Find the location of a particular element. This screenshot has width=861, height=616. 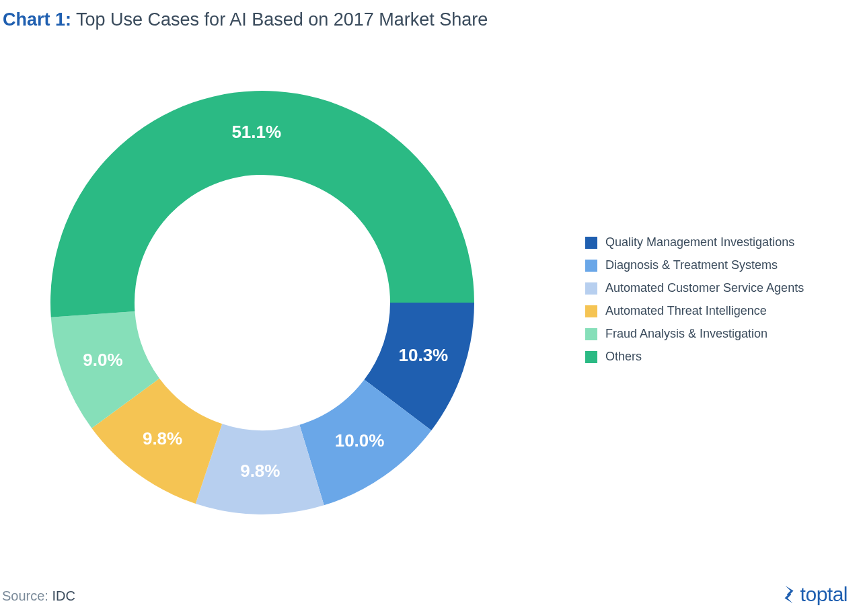

source-line: Source: IDC is located at coordinates (39, 596).